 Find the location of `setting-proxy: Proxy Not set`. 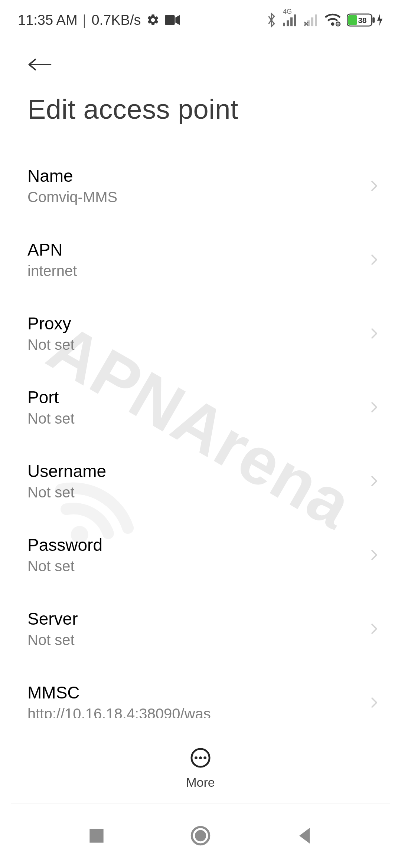

setting-proxy: Proxy Not set is located at coordinates (200, 333).